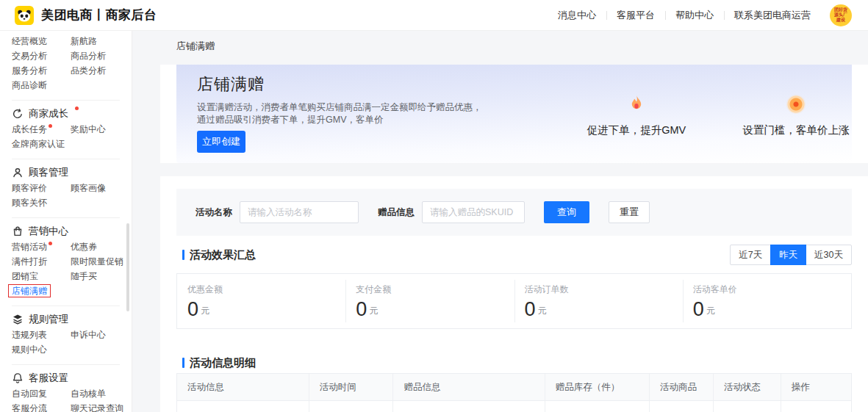 This screenshot has width=868, height=412. I want to click on active-item-highlight-box: 店铺满赠, so click(29, 291).